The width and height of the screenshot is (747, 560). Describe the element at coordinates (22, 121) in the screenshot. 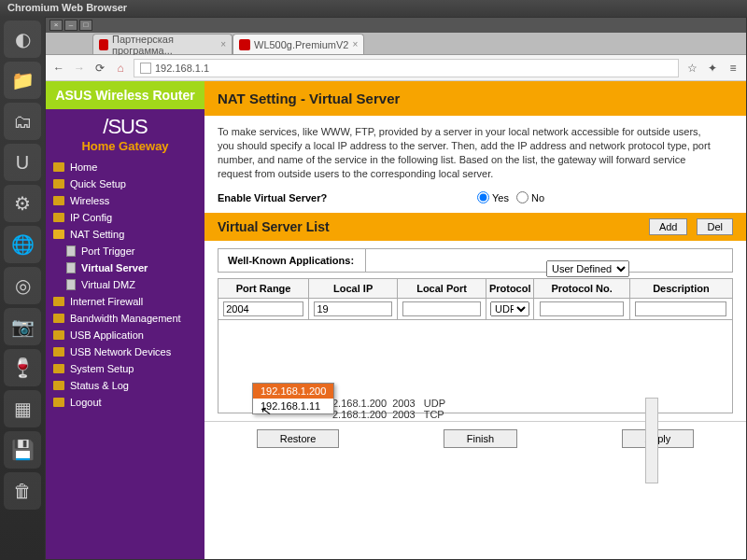

I see `dock-item: 🗂` at that location.